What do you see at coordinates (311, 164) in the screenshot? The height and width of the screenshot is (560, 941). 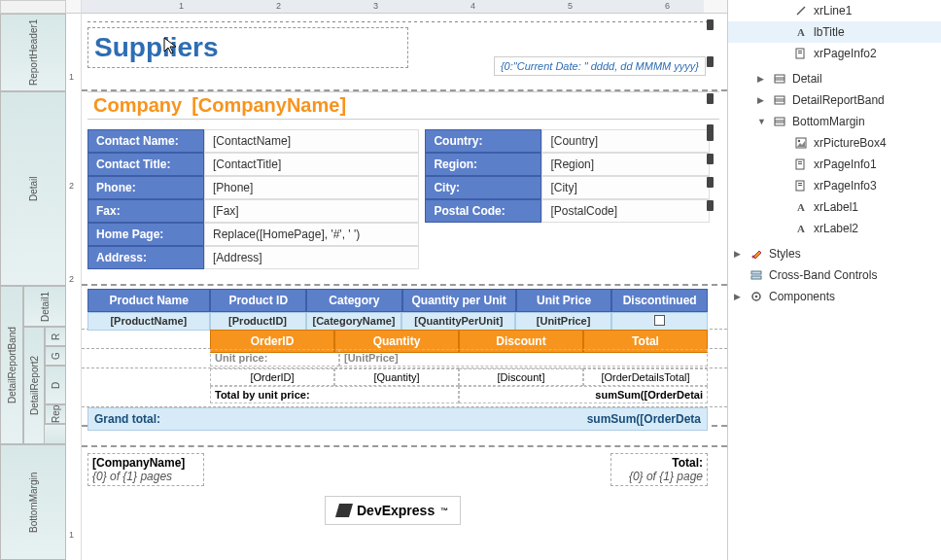 I see `field-value: [ContactTitle]` at bounding box center [311, 164].